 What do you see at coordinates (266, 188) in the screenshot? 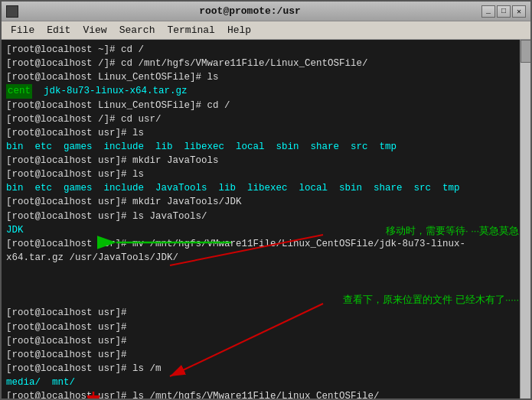
I see `line-11: bin etc games include JavaTools lib libe…` at bounding box center [266, 188].